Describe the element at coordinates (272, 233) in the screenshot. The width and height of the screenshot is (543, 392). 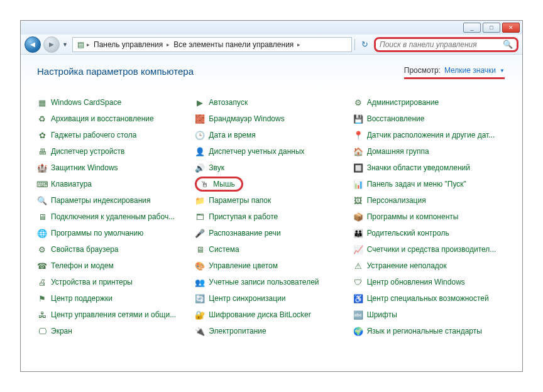
I see `control-panel-item: 🎤Распознавание речи` at that location.